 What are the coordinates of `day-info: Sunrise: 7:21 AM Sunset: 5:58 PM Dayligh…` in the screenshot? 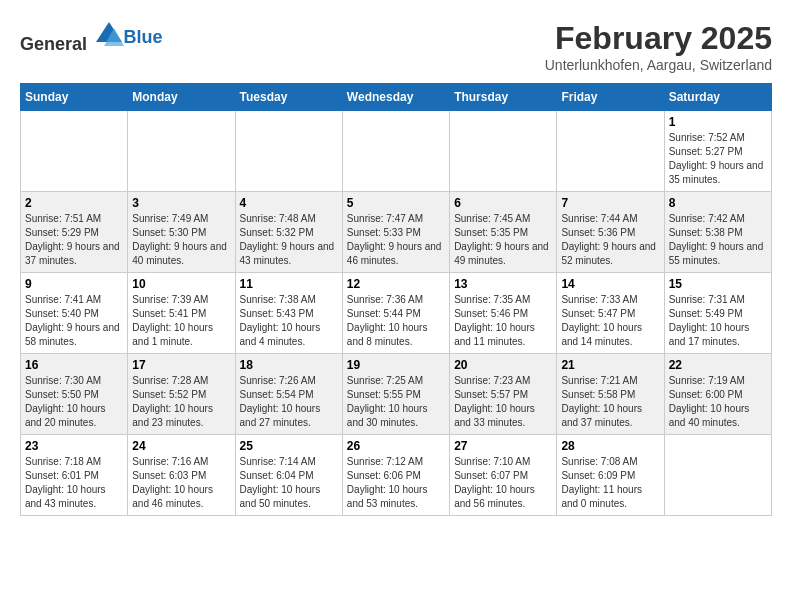 It's located at (610, 402).